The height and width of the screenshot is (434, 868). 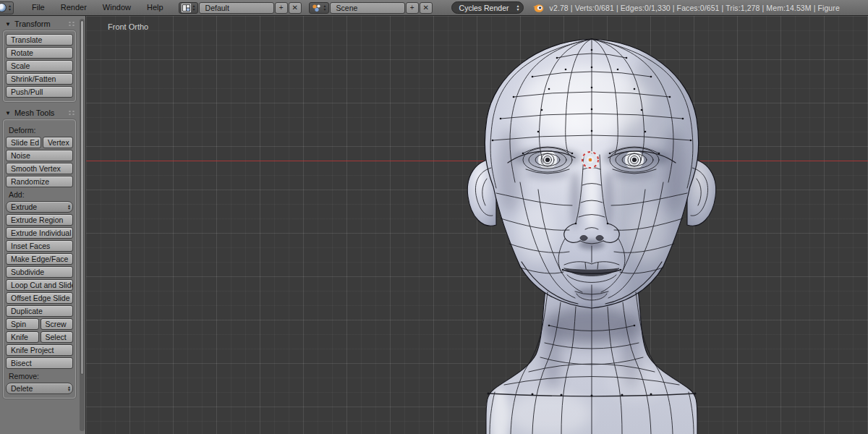 What do you see at coordinates (39, 169) in the screenshot?
I see `smooth-vertex-button: Smooth Vertex` at bounding box center [39, 169].